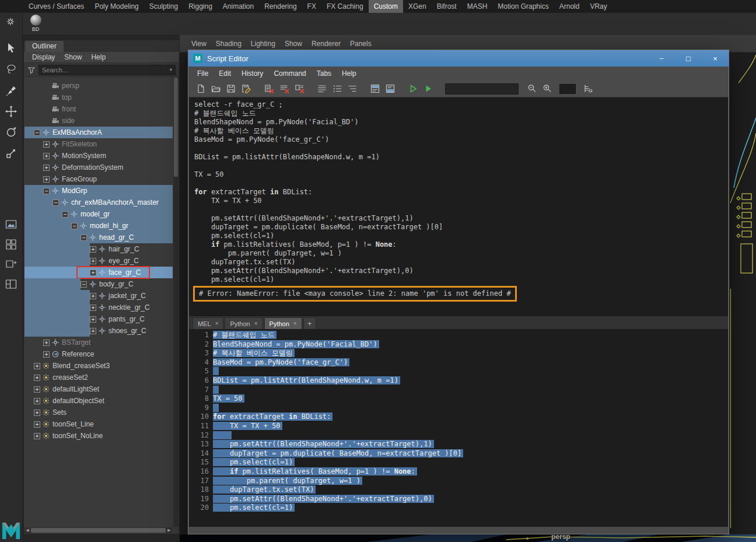  Describe the element at coordinates (447, 6) in the screenshot. I see `menubar-item-bifrost: Bifrost` at that location.